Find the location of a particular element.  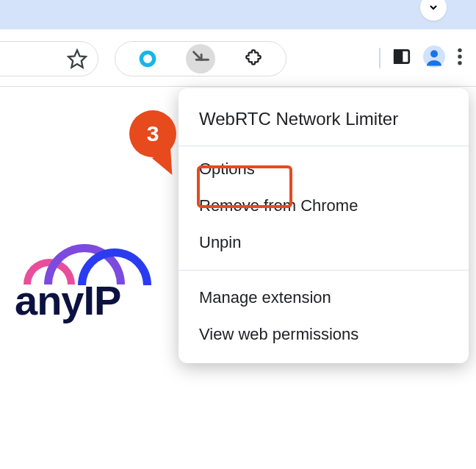

star-icon is located at coordinates (77, 59).